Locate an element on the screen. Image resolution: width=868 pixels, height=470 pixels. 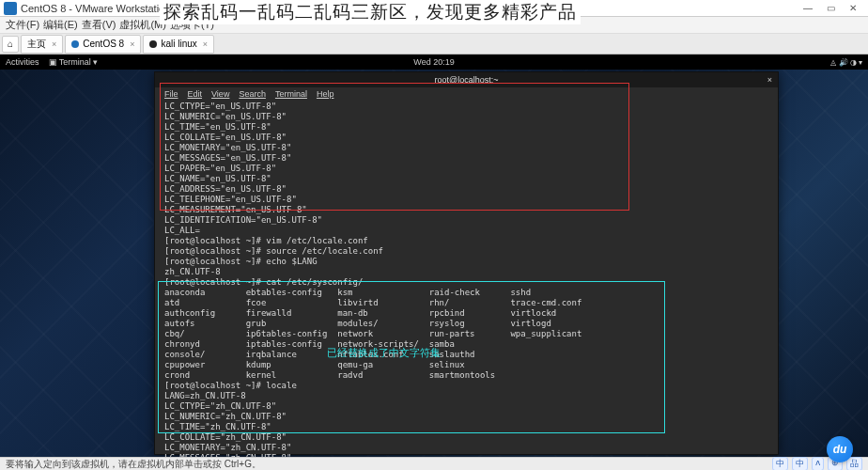
term-menu-edit: Edit is located at coordinates (195, 94).